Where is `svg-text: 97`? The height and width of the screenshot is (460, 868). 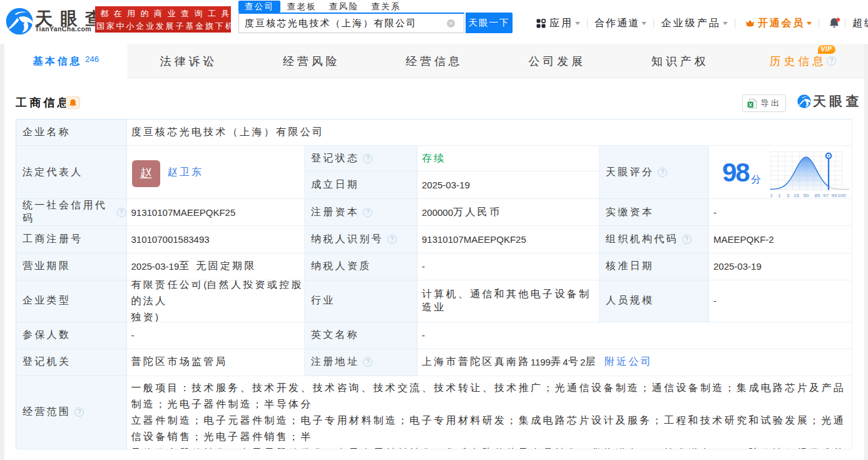 svg-text: 97 is located at coordinates (826, 195).